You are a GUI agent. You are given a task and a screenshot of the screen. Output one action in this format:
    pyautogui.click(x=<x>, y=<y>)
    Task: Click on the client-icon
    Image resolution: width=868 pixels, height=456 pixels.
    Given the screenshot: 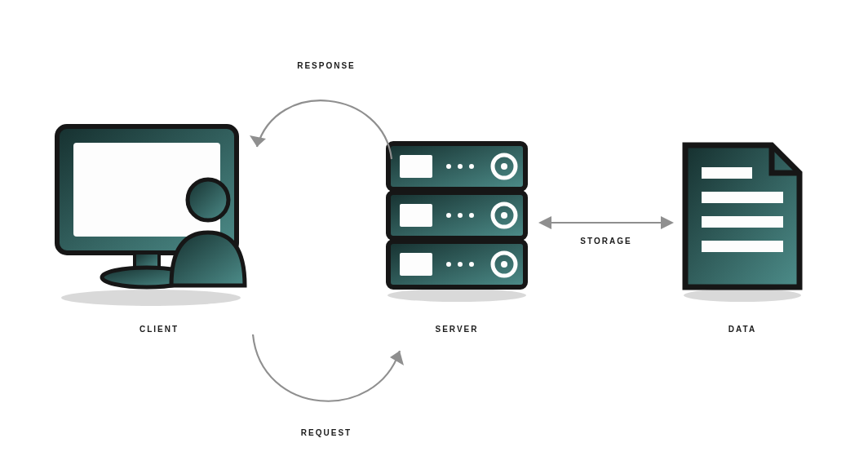 What is the action you would take?
    pyautogui.click(x=155, y=216)
    